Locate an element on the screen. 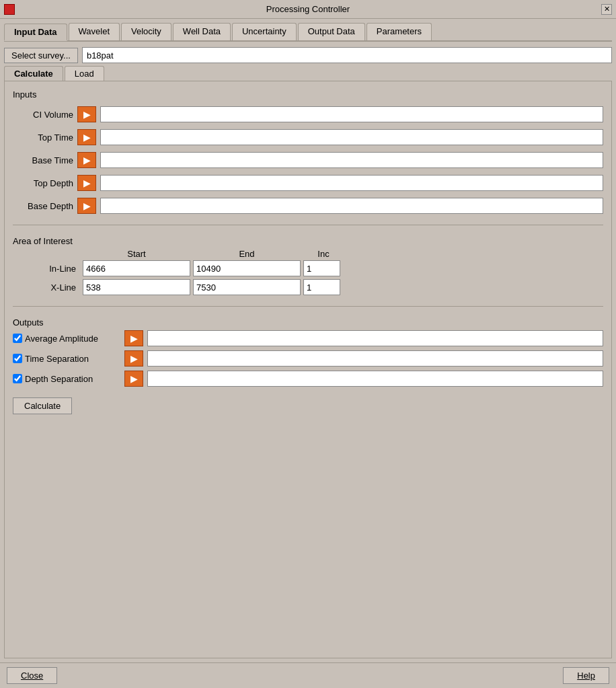 The width and height of the screenshot is (616, 688). input-row-base-depth: Base Depth is located at coordinates (308, 206).